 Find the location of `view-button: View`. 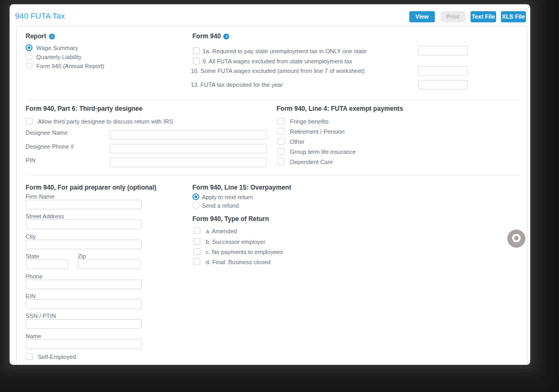

view-button: View is located at coordinates (422, 17).